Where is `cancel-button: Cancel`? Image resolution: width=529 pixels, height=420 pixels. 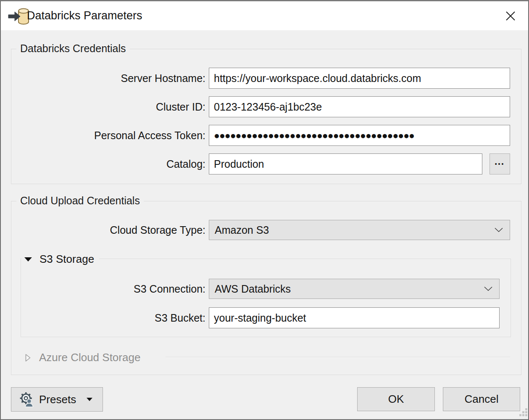 cancel-button: Cancel is located at coordinates (482, 399).